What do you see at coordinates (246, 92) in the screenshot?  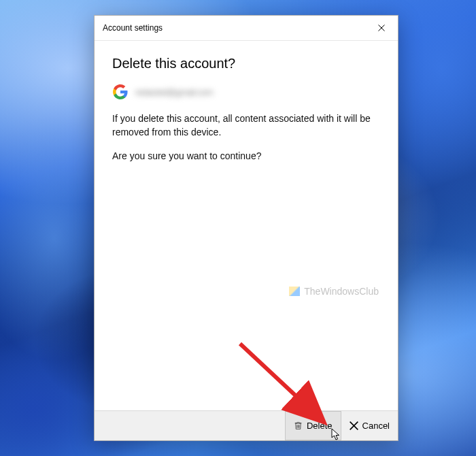 I see `account-row: redacted@gmail.com` at bounding box center [246, 92].